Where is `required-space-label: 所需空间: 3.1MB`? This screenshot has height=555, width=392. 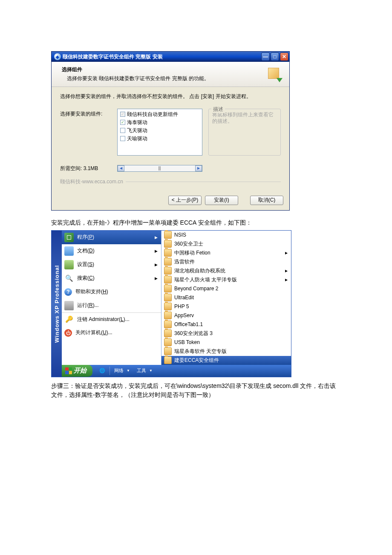
required-space-label: 所需空间: 3.1MB is located at coordinates (89, 169).